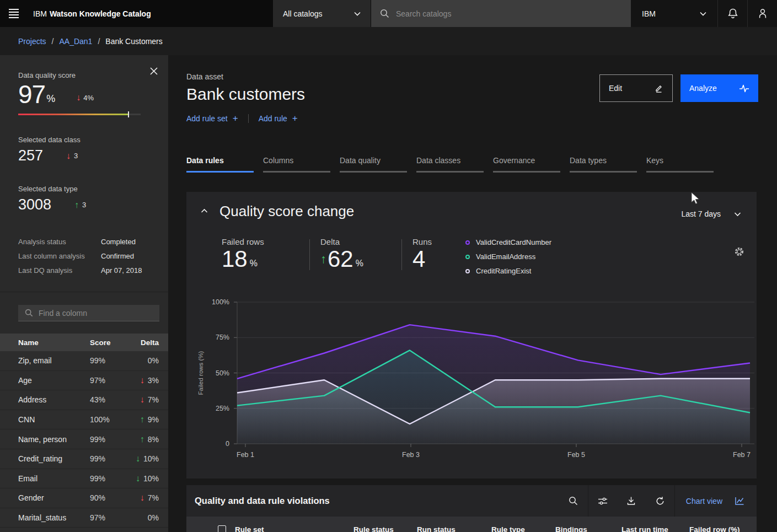  What do you see at coordinates (84, 420) in the screenshot?
I see `table-row: CNN100%↑9%` at bounding box center [84, 420].